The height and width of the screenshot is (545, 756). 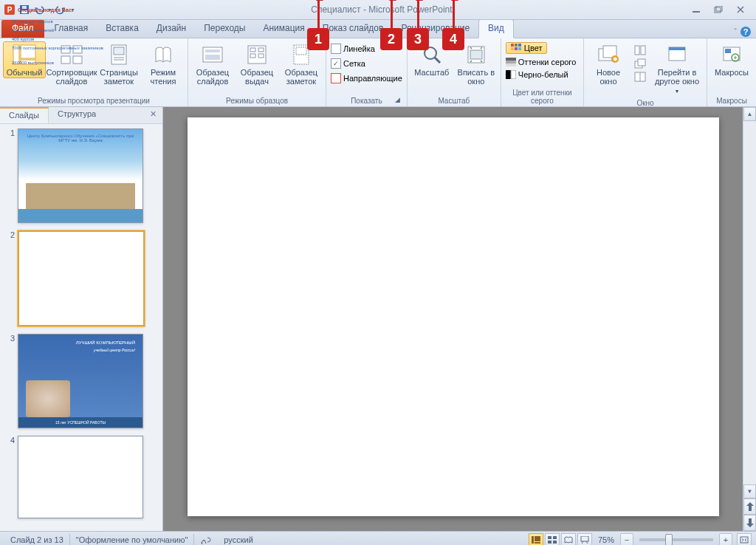 I want to click on tab-review: Рецензирование, so click(x=436, y=29).